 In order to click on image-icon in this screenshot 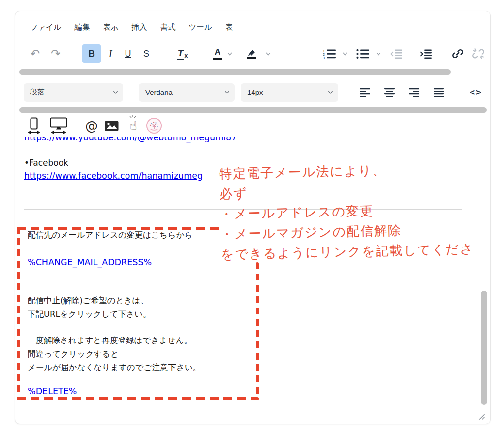, I will do `click(112, 126)`.